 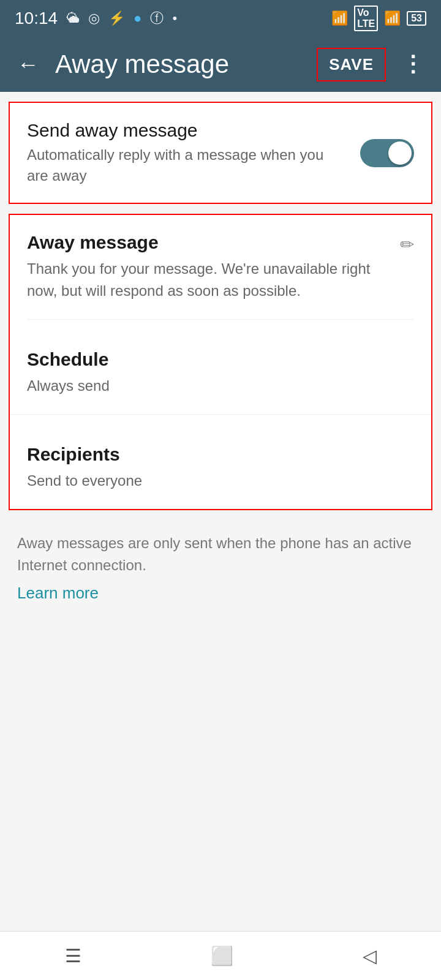 What do you see at coordinates (221, 454) in the screenshot?
I see `recipients-title: Recipients` at bounding box center [221, 454].